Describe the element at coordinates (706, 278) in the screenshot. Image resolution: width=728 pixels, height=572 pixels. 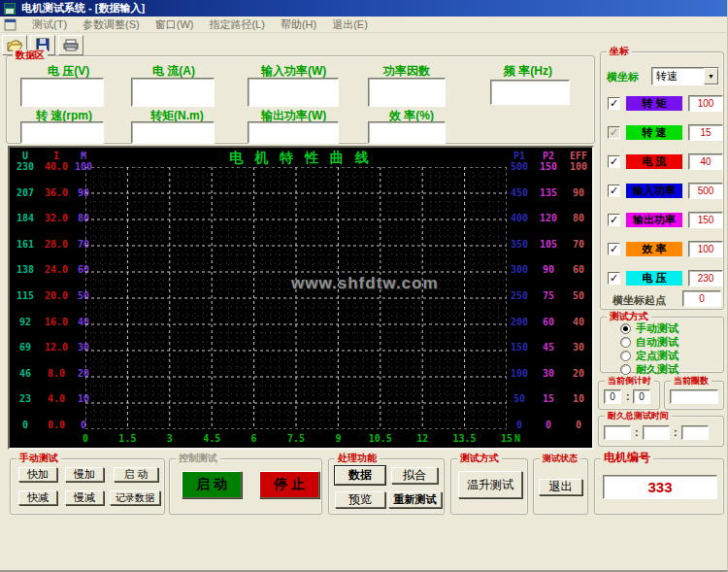
I see `voltage-max-input: 230` at that location.